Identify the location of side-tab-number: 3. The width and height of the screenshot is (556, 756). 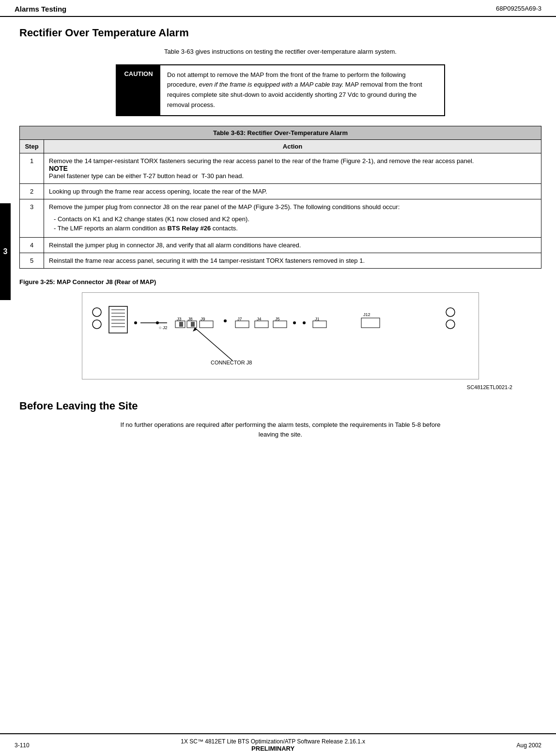
(6, 252).